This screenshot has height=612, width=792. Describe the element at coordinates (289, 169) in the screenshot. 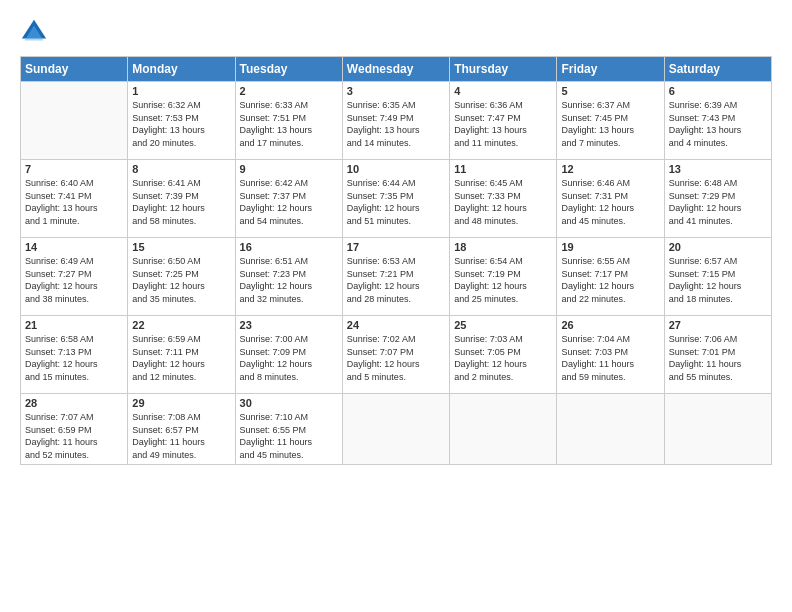

I see `day-number: 9` at that location.